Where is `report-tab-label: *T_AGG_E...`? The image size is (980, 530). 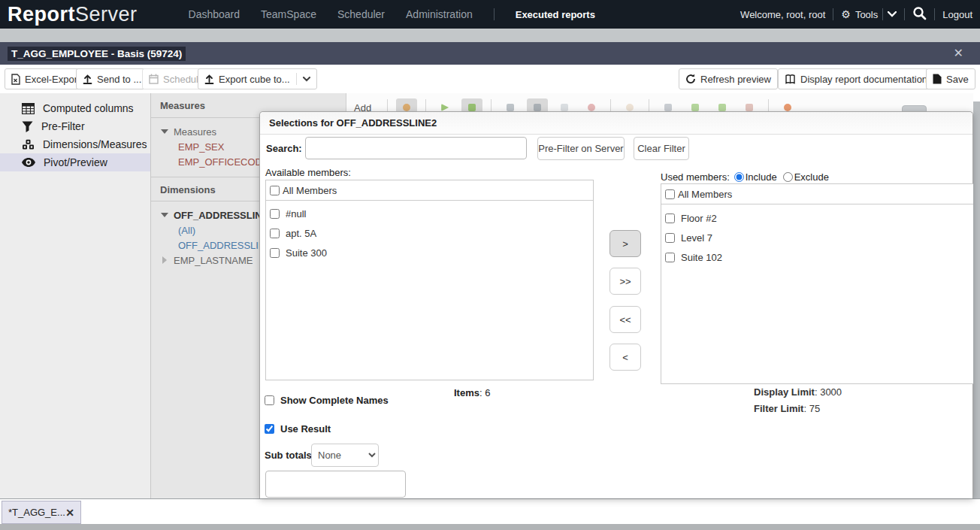 report-tab-label: *T_AGG_E... is located at coordinates (37, 513).